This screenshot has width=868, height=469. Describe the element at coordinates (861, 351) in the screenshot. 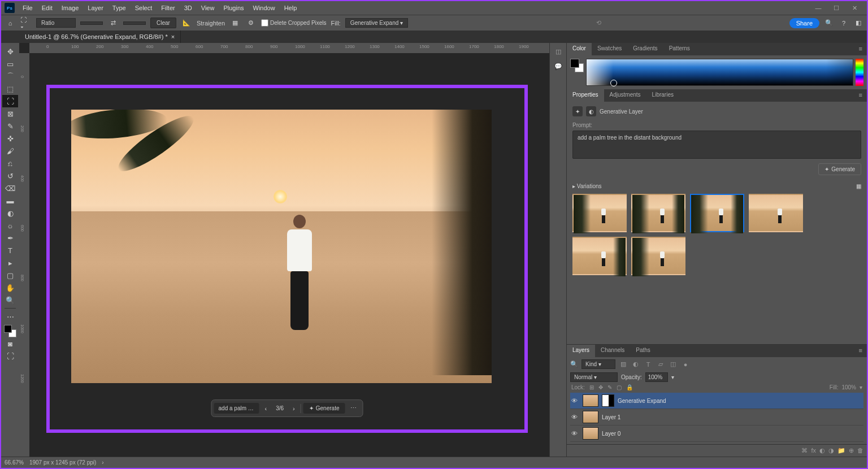

I see `layers-panel-menu: ≡` at that location.